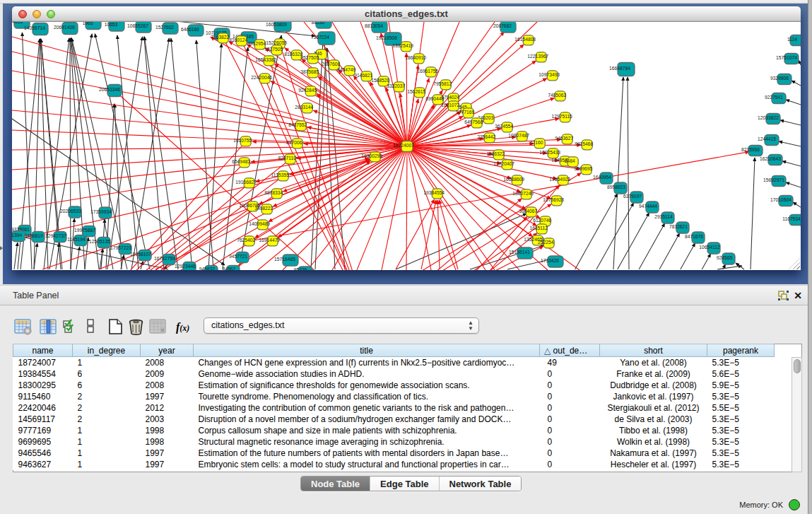 This screenshot has width=812, height=514. What do you see at coordinates (694, 236) in the screenshot?
I see `svg-text: 8471676` at bounding box center [694, 236].